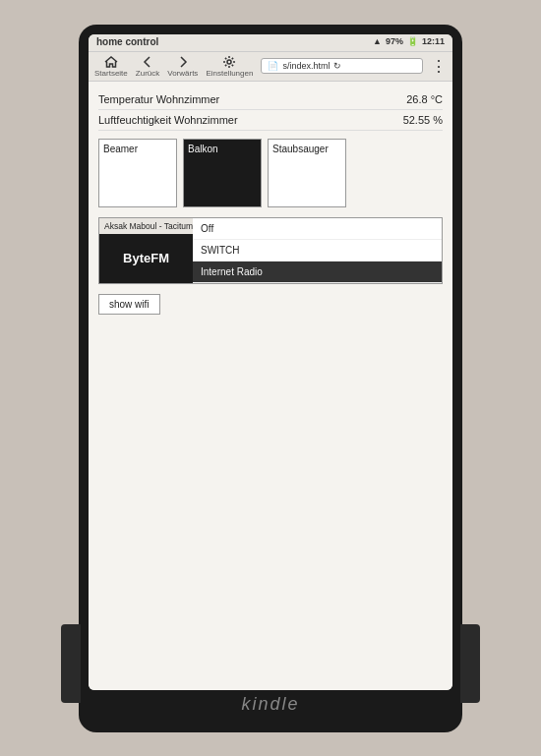 This screenshot has height=756, width=541. What do you see at coordinates (307, 173) in the screenshot?
I see `device-staubsauger: Staubsauger` at bounding box center [307, 173].